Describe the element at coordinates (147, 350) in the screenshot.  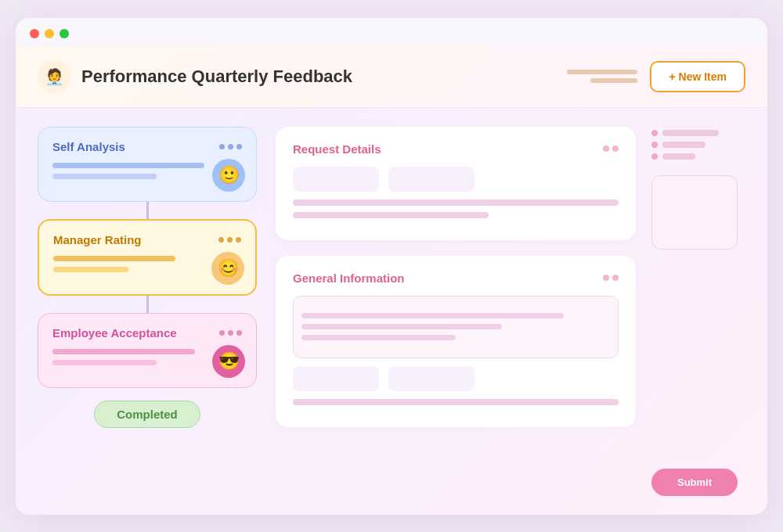
I see `employee-acceptance-card: Employee Acceptance 😎` at that location.